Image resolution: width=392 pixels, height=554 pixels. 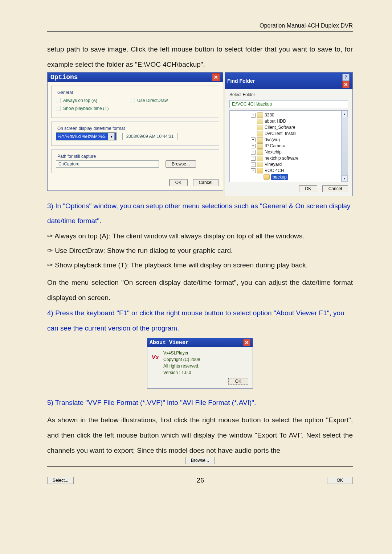 I want to click on general-group: General Always on top (A) Use DirectDraw…, so click(x=135, y=102).